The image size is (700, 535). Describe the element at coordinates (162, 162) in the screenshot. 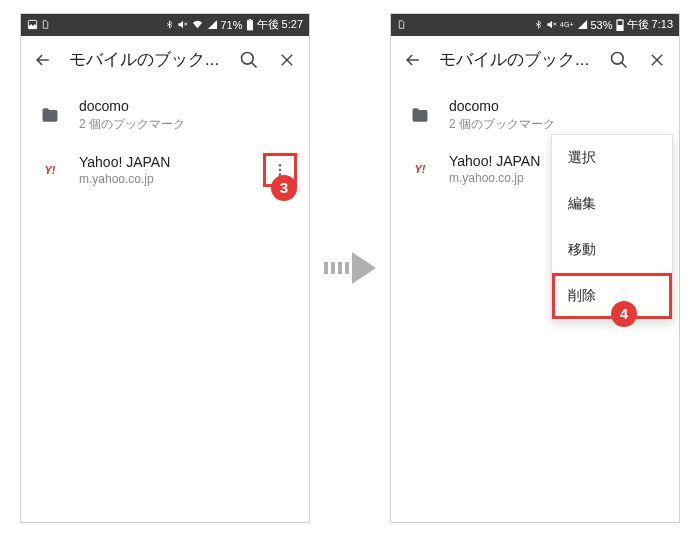

I see `bookmark-title: Yahoo! JAPAN` at that location.